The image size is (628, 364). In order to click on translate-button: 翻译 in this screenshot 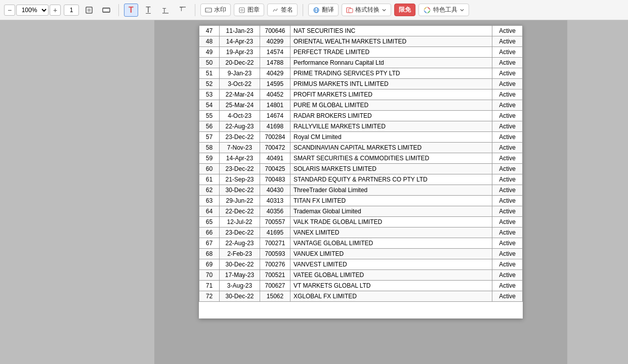, I will do `click(323, 10)`.